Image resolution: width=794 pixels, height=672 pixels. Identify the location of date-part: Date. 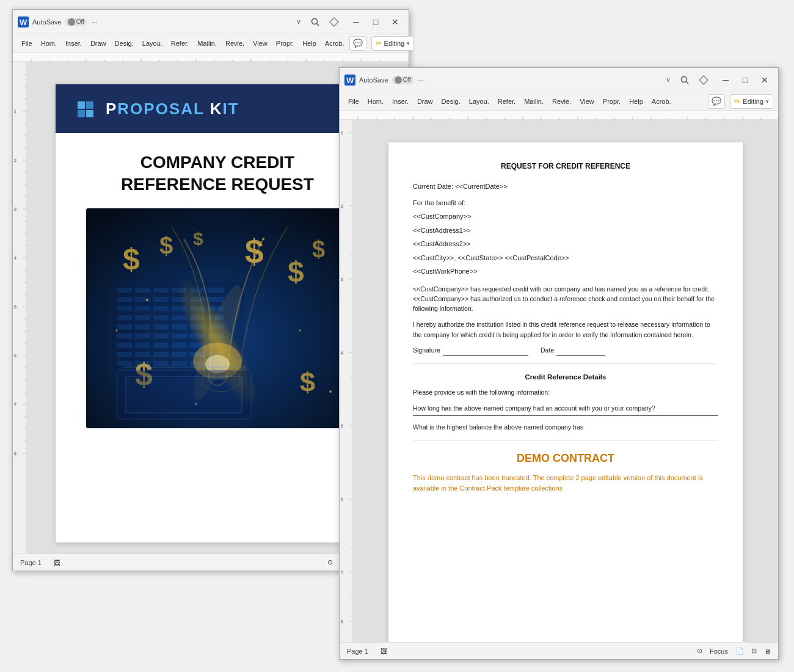
(573, 351).